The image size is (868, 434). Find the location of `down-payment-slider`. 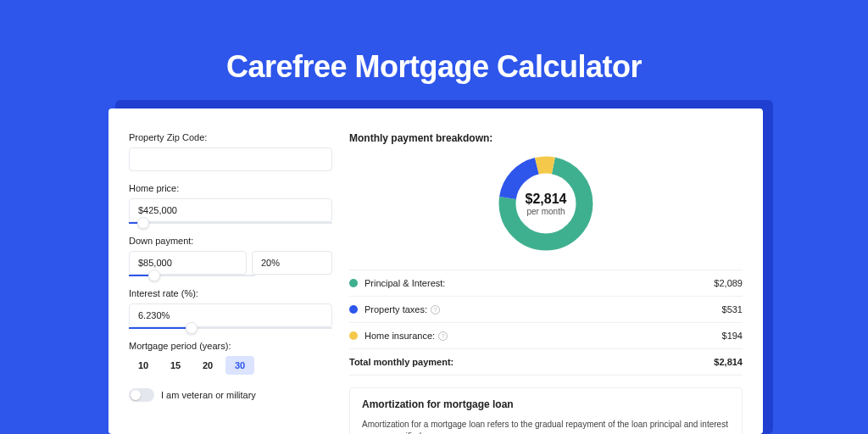

down-payment-slider is located at coordinates (192, 275).